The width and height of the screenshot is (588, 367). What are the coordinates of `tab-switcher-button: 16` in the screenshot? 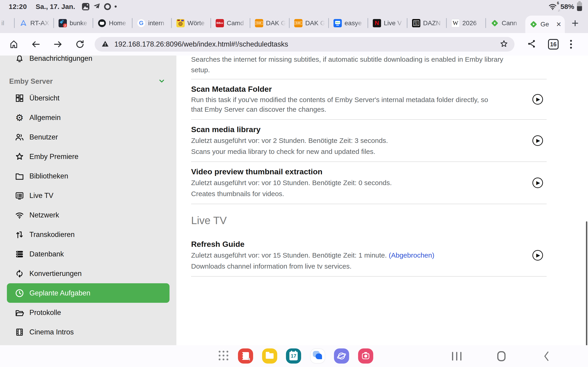 It's located at (553, 44).